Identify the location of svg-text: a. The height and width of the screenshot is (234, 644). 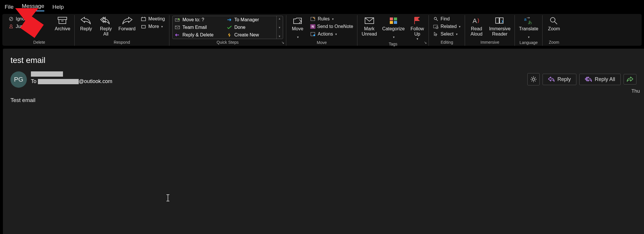
(525, 19).